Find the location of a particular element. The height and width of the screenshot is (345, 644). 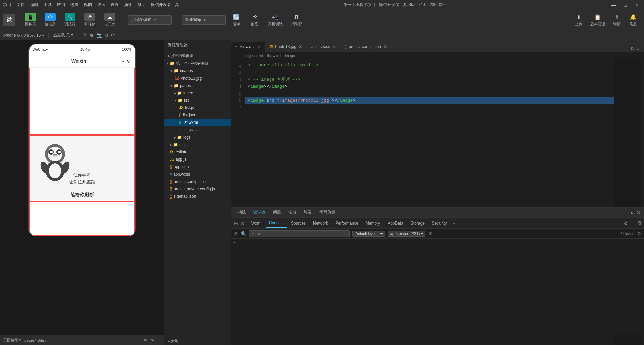

minimize-button: — is located at coordinates (614, 5).